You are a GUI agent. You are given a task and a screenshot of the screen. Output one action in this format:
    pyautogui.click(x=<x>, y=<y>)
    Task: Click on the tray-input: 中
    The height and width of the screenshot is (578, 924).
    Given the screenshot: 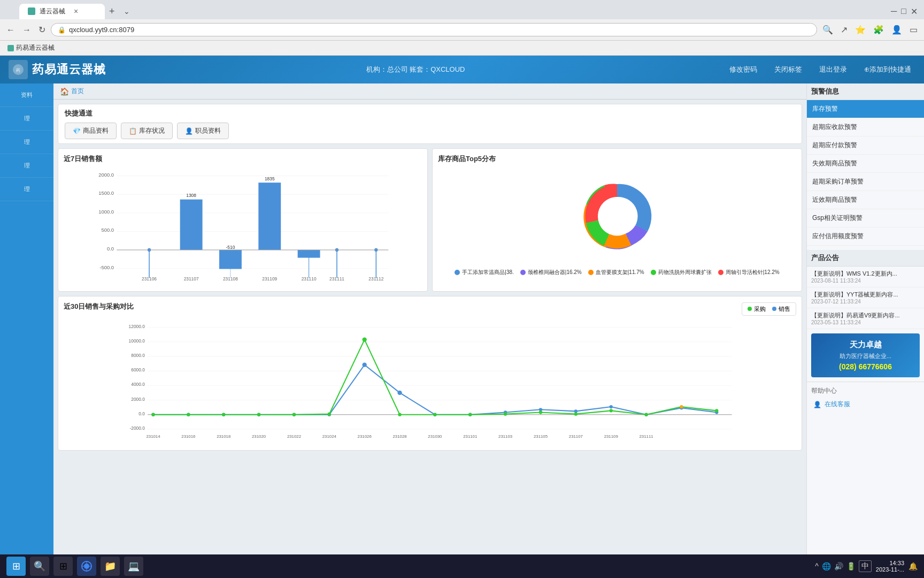 What is the action you would take?
    pyautogui.click(x=865, y=566)
    